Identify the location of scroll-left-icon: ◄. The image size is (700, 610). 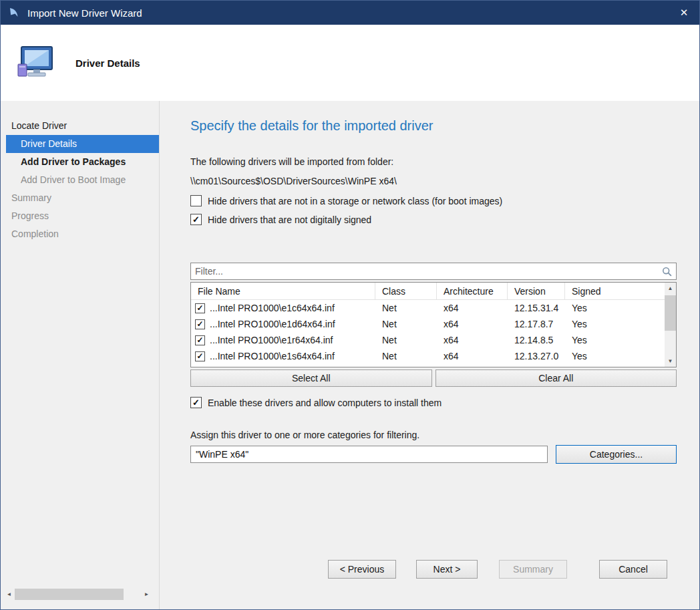
(9, 595).